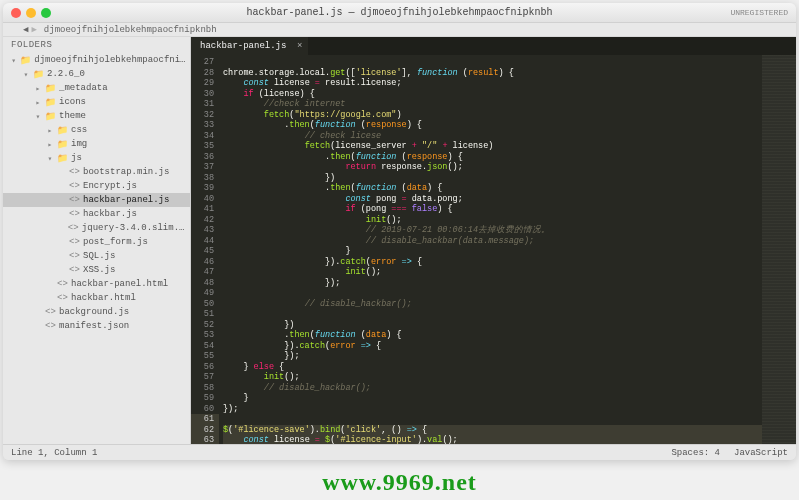  Describe the element at coordinates (243, 46) in the screenshot. I see `tab-label: hackbar-panel.js` at that location.